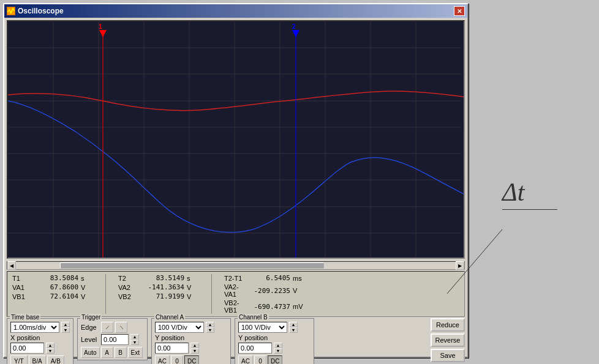  Describe the element at coordinates (255, 348) in the screenshot. I see `chb-ypos-input` at that location.